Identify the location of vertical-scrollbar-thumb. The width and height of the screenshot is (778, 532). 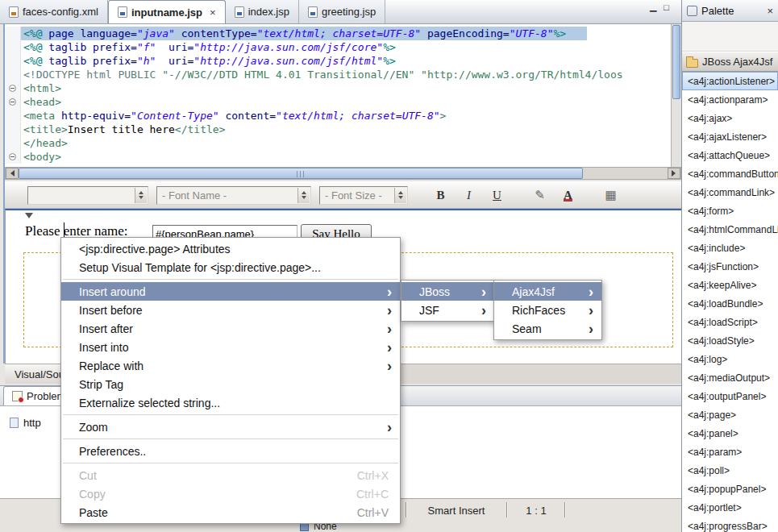
(676, 62).